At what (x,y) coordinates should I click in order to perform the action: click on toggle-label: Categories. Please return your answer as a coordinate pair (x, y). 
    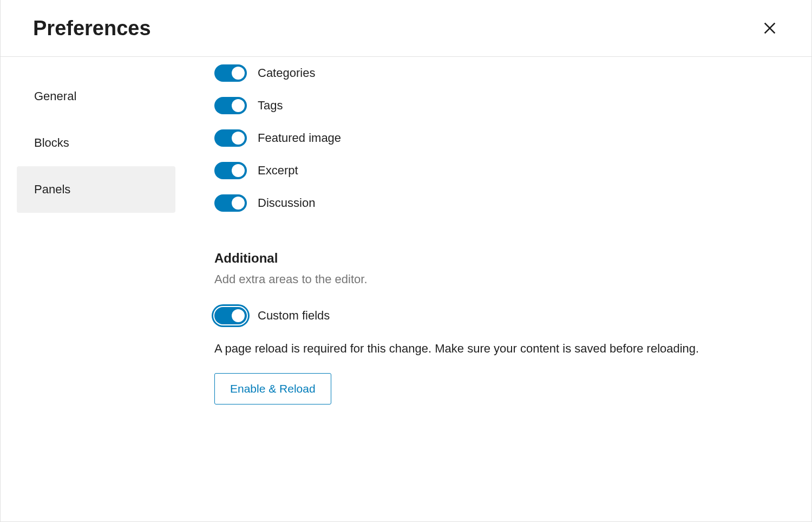
    Looking at the image, I should click on (286, 73).